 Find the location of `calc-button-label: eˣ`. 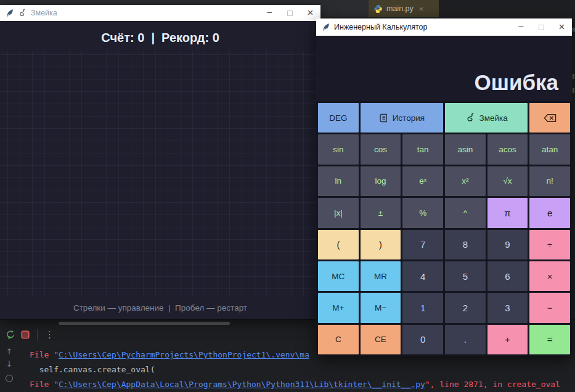

calc-button-label: eˣ is located at coordinates (423, 181).